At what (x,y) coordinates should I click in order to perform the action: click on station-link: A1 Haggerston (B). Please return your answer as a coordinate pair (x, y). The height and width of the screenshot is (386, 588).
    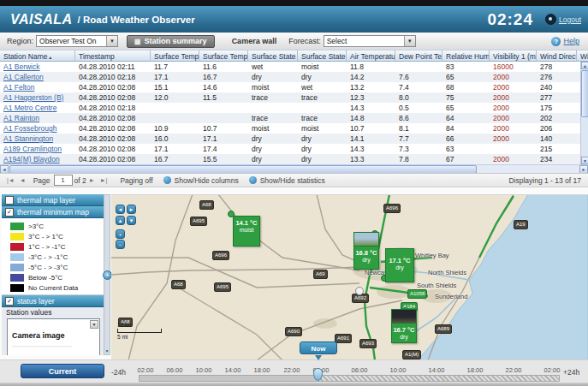
    Looking at the image, I should click on (38, 98).